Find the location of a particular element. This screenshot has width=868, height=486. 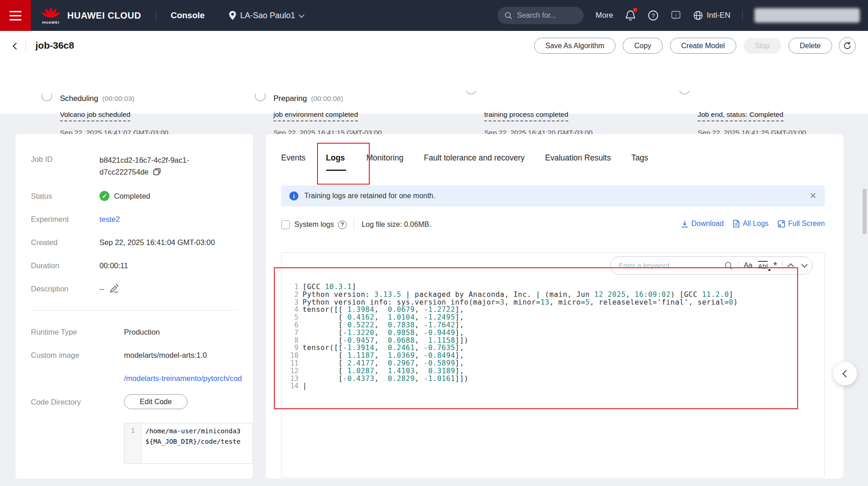

log-line-text: [-0.9457, 0.0688, 1.1158]]) is located at coordinates (386, 341).